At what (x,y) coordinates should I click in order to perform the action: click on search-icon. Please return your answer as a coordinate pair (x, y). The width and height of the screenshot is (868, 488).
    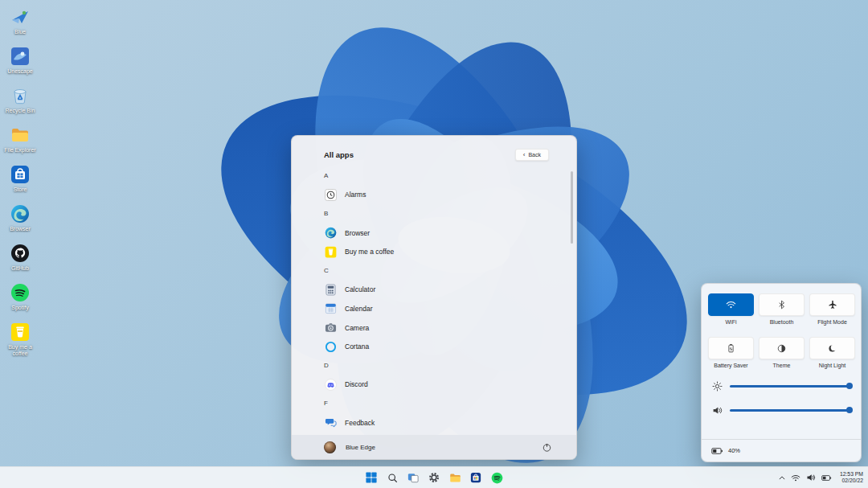
    Looking at the image, I should click on (392, 478).